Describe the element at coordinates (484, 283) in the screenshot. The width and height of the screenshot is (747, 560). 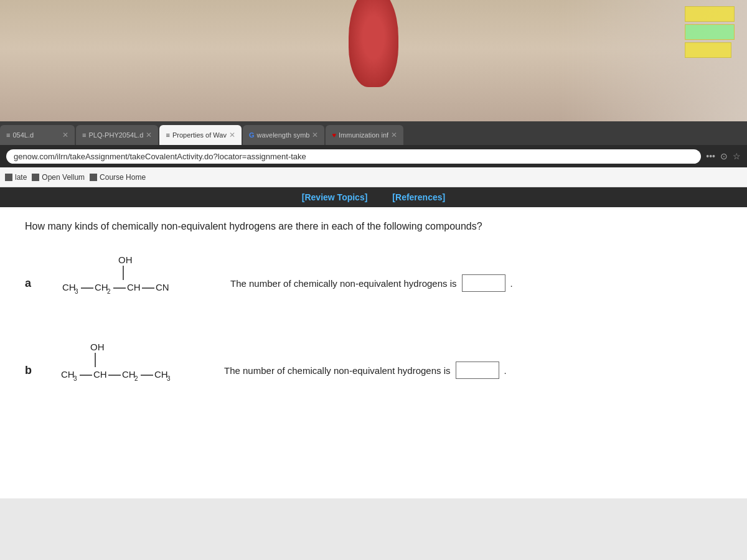
I see `compound-a-answer-input` at that location.